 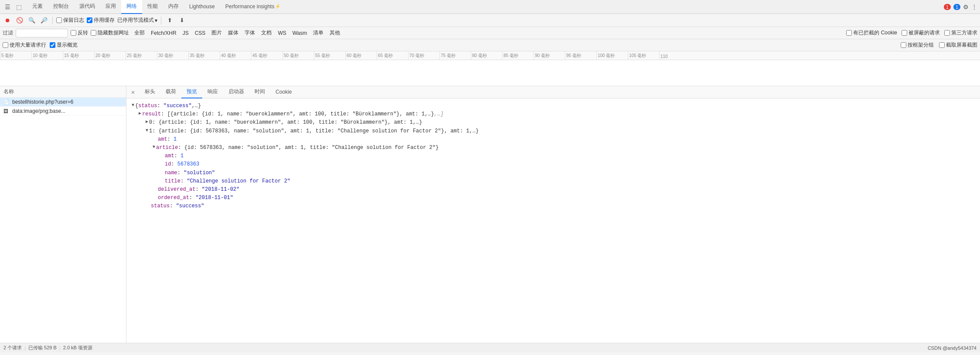 What do you see at coordinates (233, 33) in the screenshot?
I see `filter-media: 媒体` at bounding box center [233, 33].